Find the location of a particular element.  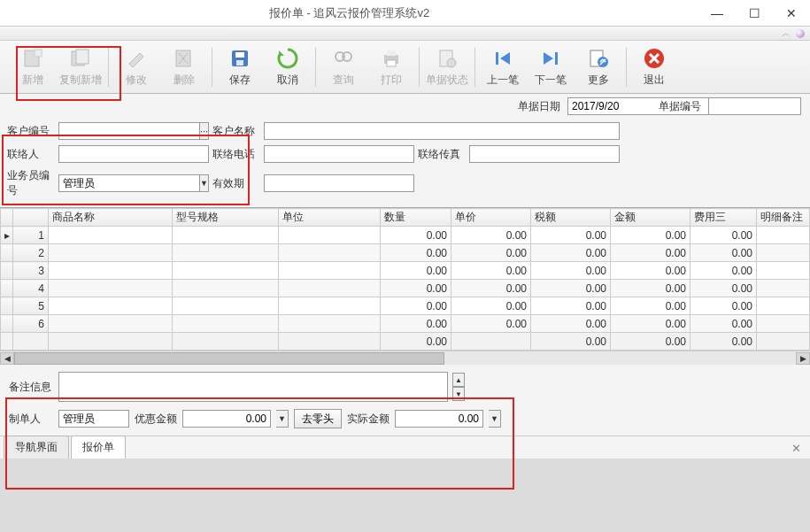

sales-input: ▼ is located at coordinates (134, 183).